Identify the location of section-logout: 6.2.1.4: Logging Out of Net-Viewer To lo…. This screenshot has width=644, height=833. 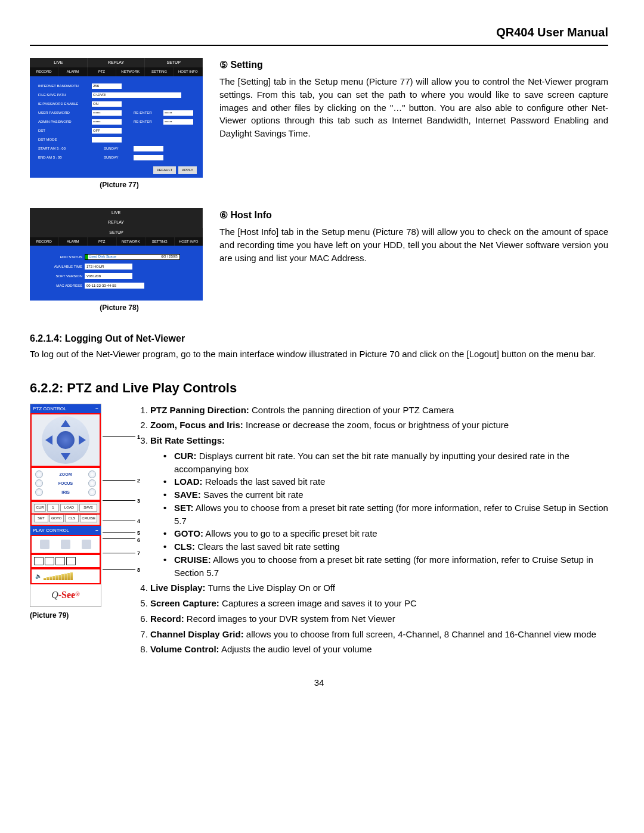
(319, 346).